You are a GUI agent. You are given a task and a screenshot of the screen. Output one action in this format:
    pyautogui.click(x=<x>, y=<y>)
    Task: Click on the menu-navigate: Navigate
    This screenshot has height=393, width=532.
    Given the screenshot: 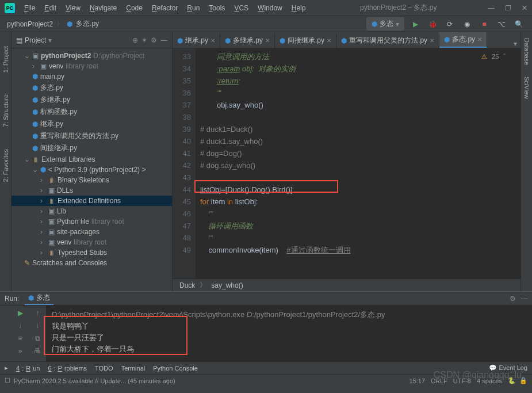 What is the action you would take?
    pyautogui.click(x=104, y=8)
    